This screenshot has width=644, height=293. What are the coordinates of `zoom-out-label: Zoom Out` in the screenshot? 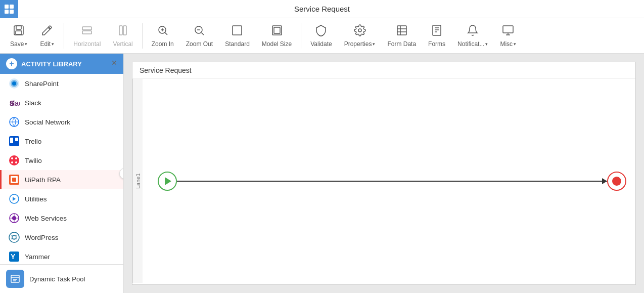 It's located at (199, 44).